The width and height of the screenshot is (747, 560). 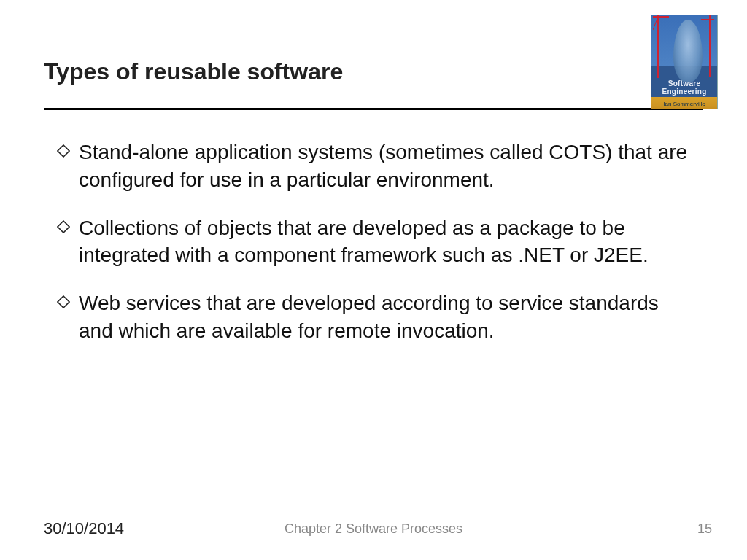 I want to click on list-item-text: Stand-alone application systems (sometim…, so click(x=387, y=166).